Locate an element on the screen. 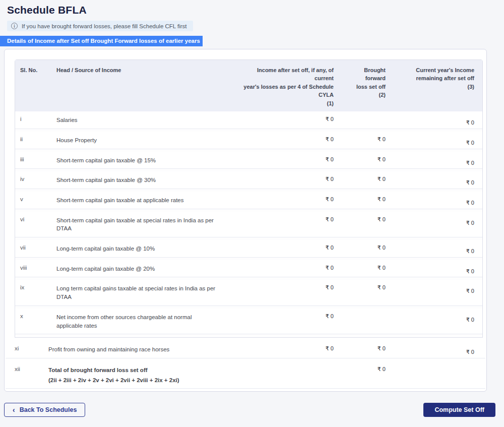  row-serial: xi is located at coordinates (27, 350).